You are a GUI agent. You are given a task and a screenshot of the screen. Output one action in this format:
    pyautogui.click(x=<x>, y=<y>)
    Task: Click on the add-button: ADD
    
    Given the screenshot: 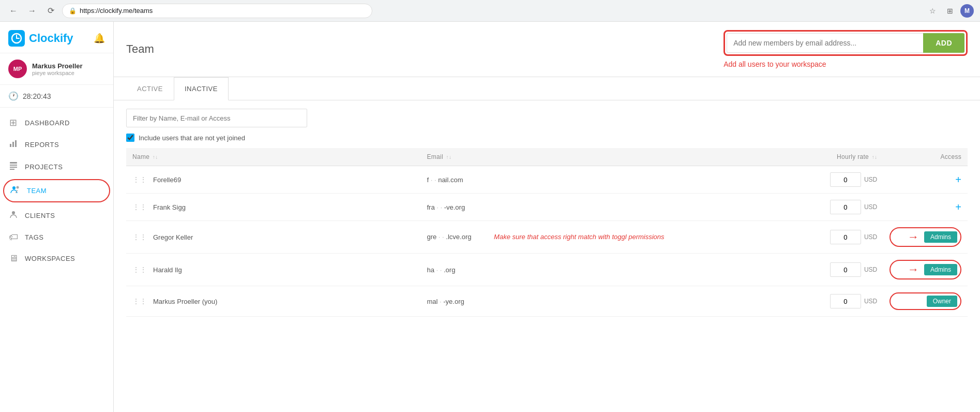 What is the action you would take?
    pyautogui.click(x=944, y=43)
    